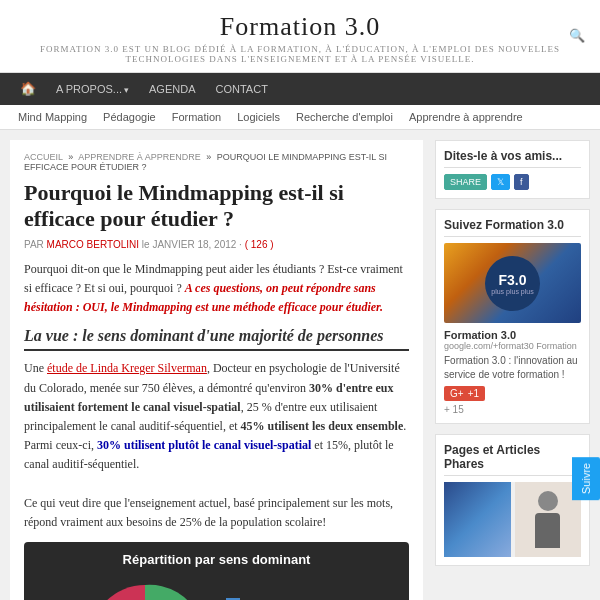  I want to click on article-intro: Pourquoi dit-on que le Mindmapping peut …, so click(216, 289).